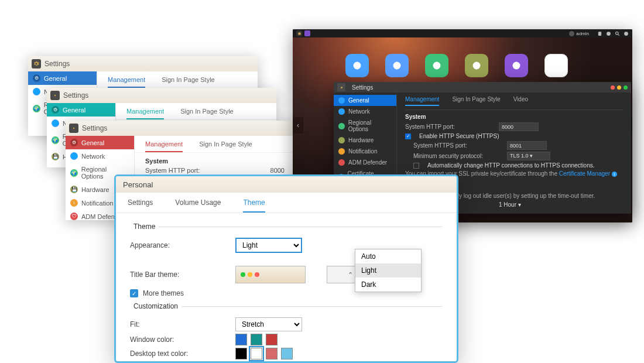  What do you see at coordinates (365, 141) in the screenshot?
I see `sidebar-item: Hardware` at bounding box center [365, 141].